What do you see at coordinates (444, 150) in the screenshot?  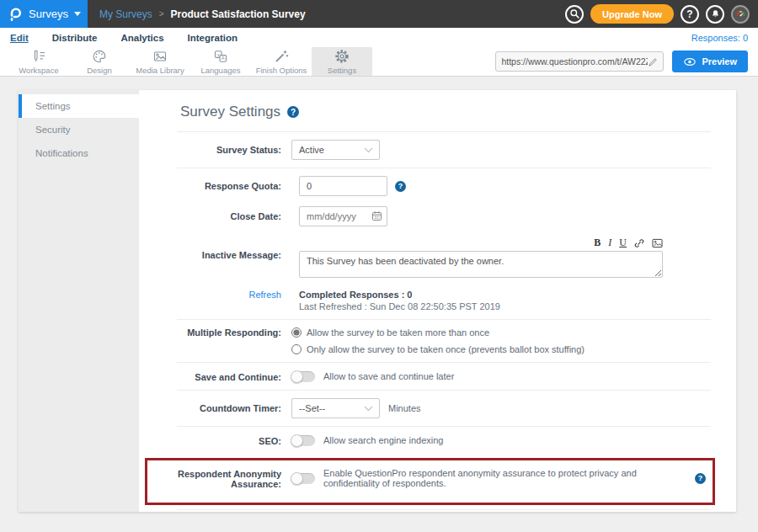 I see `survey-status-row: Survey Status: Active` at bounding box center [444, 150].